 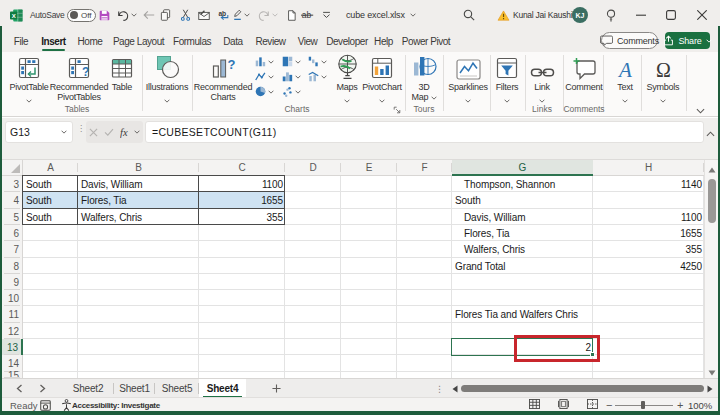 I want to click on strikethrough-button: ab, so click(x=308, y=15).